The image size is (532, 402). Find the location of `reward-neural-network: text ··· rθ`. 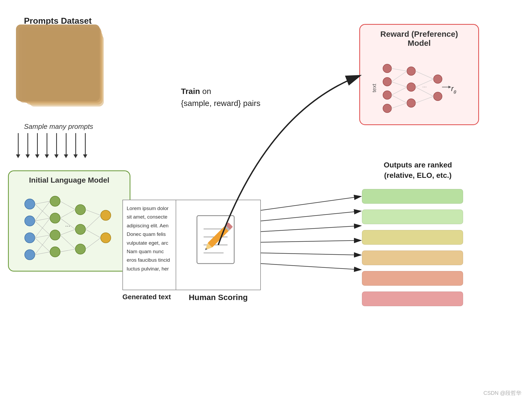

reward-neural-network: text ··· rθ is located at coordinates (419, 84).